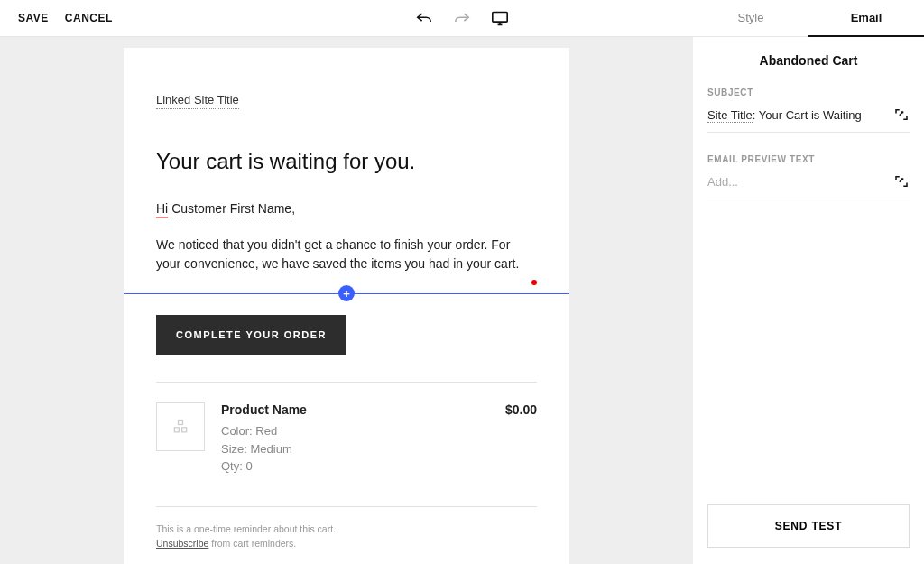  Describe the element at coordinates (500, 18) in the screenshot. I see `desktop-preview-icon` at that location.